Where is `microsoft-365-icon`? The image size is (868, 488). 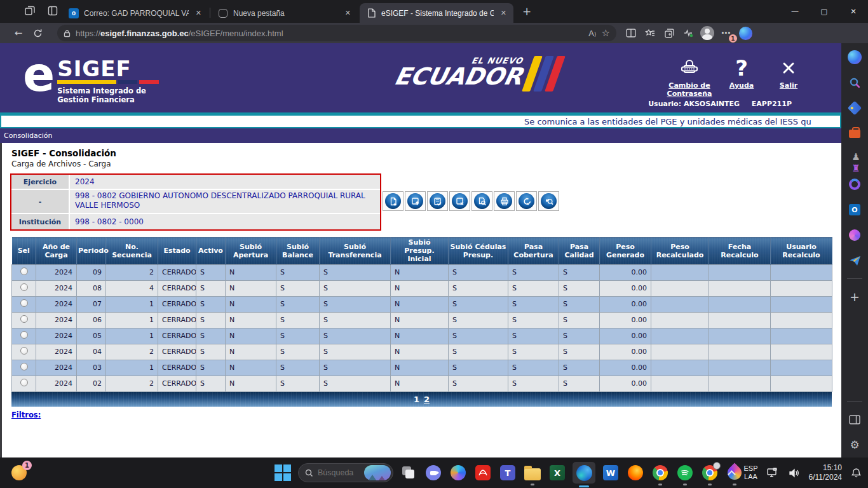 microsoft-365-icon is located at coordinates (855, 184).